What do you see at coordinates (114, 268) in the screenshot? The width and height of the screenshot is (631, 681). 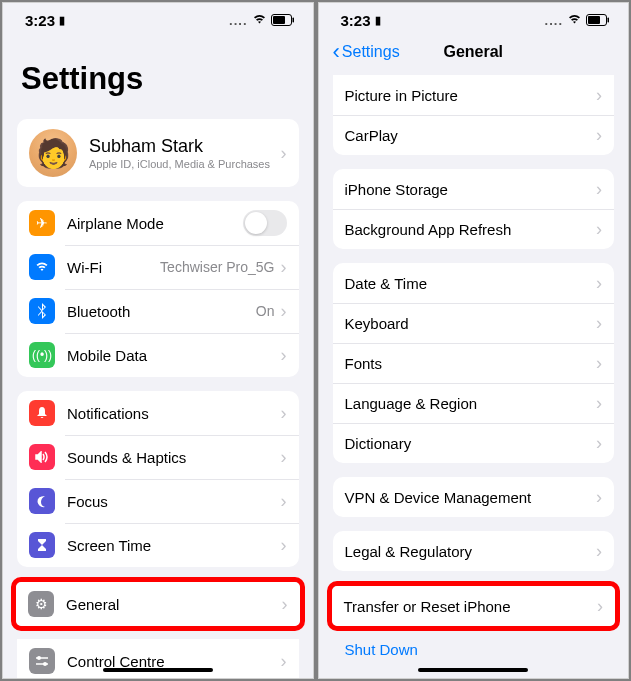 I see `row-label: Wi-Fi` at bounding box center [114, 268].